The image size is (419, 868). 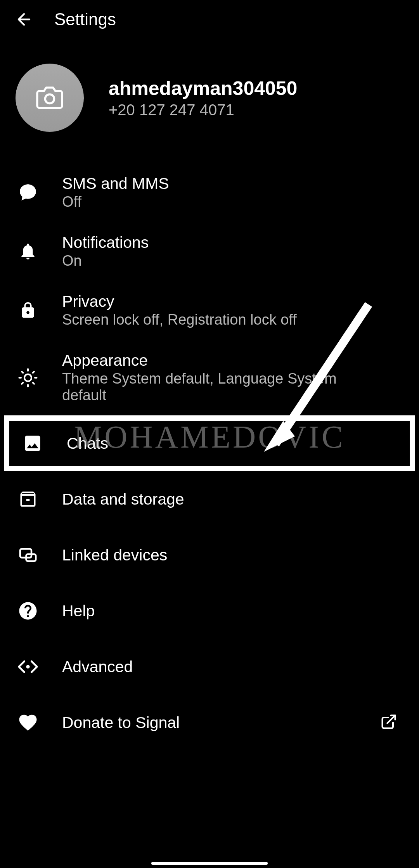 What do you see at coordinates (28, 667) in the screenshot?
I see `code-icon` at bounding box center [28, 667].